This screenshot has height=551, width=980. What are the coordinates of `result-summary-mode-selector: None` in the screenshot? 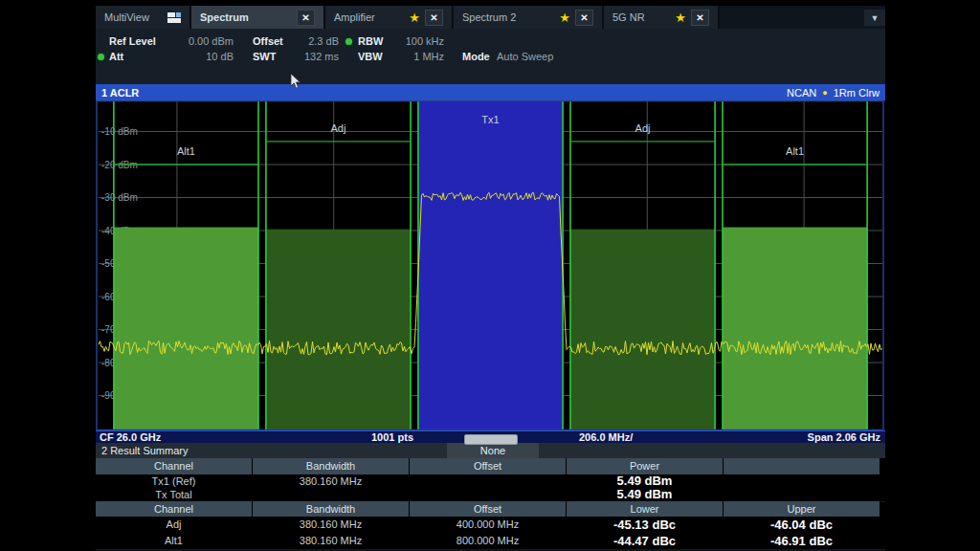 It's located at (493, 451).